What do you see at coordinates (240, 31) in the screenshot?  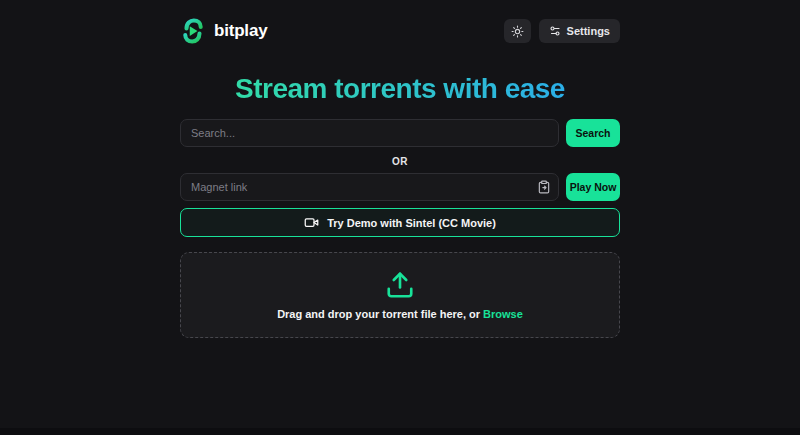 I see `brand-name: bitplay` at bounding box center [240, 31].